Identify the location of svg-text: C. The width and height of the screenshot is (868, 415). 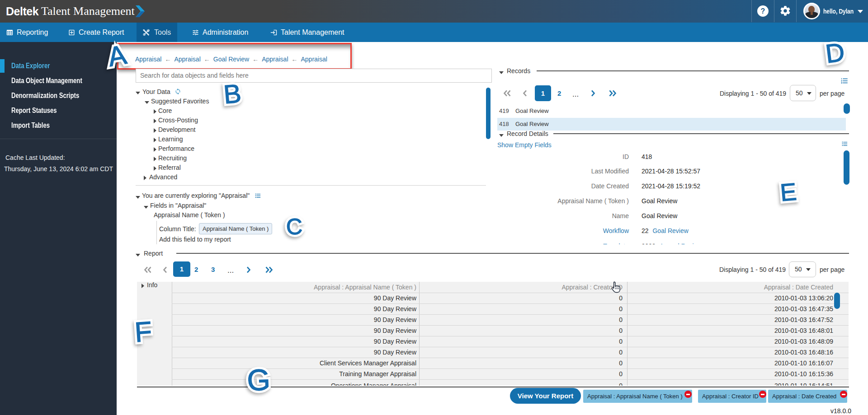
(294, 227).